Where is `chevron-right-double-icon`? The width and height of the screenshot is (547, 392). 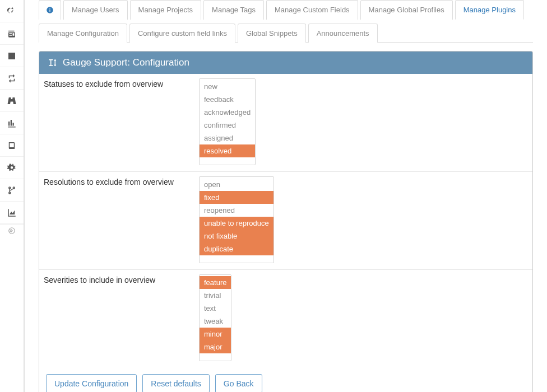 chevron-right-double-icon is located at coordinates (12, 231).